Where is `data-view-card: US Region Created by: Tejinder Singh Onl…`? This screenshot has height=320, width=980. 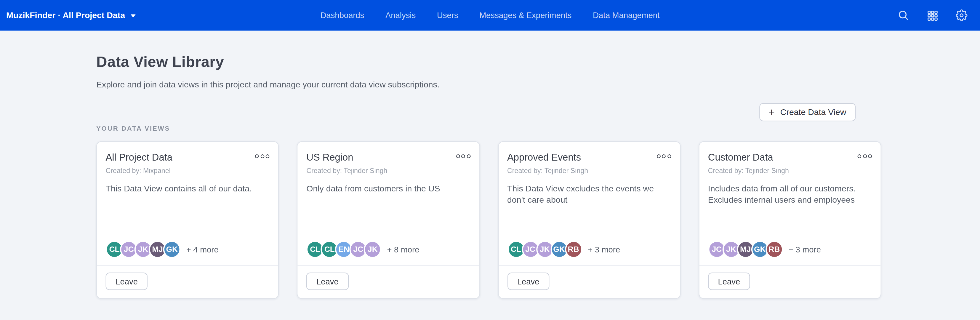 data-view-card: US Region Created by: Tejinder Singh Onl… is located at coordinates (389, 220).